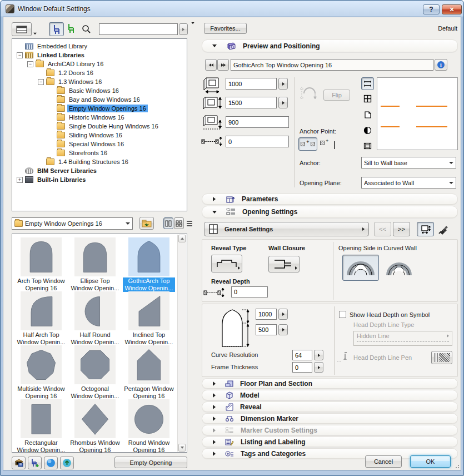  Describe the element at coordinates (179, 224) in the screenshot. I see `small-icons-view-button` at that location.